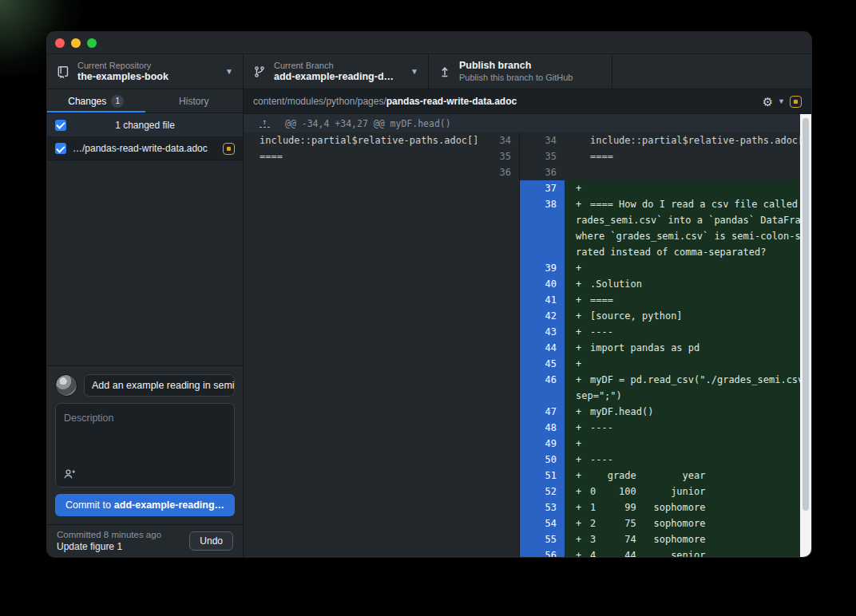 The image size is (856, 616). I want to click on diff-row: 55+3 74 sophomore, so click(522, 539).